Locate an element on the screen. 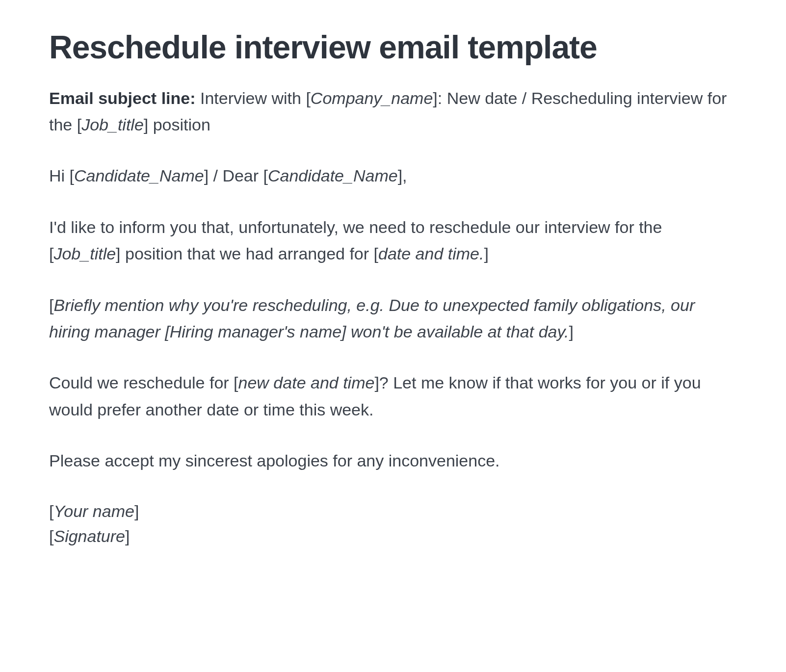 This screenshot has width=786, height=672. placeholder-new-date-time: new date and time is located at coordinates (307, 383).